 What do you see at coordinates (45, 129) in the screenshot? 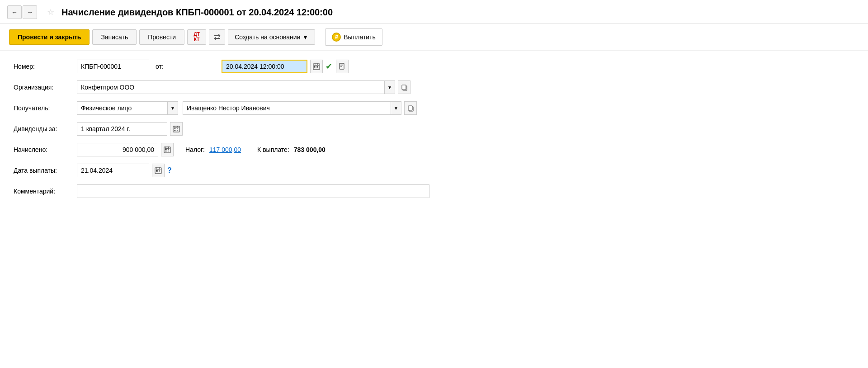
I see `label-dividends-for: Дивиденды за:` at bounding box center [45, 129].